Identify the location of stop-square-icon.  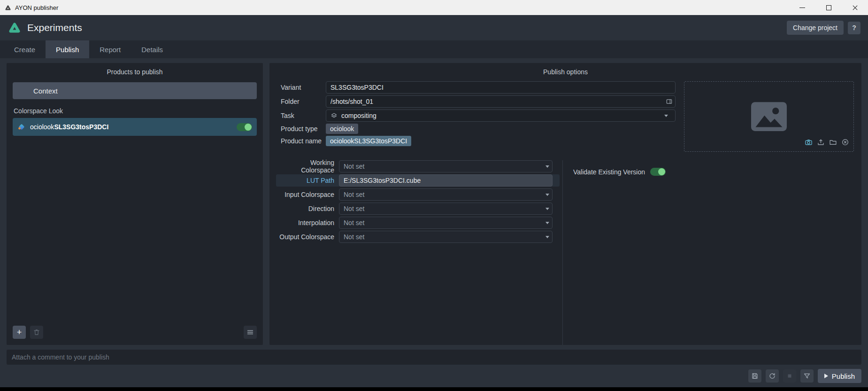
(790, 376).